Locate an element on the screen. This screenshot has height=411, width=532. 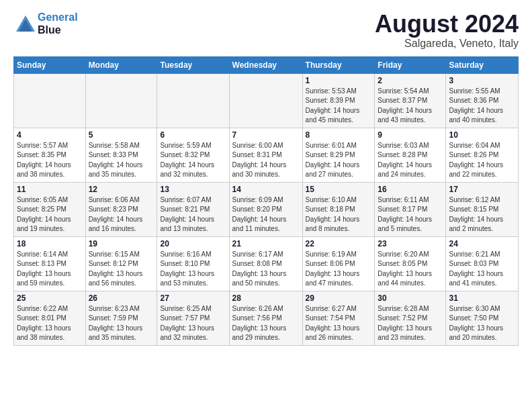
day-info: Sunrise: 5:53 AM Sunset: 8:39 PM Dayligh… is located at coordinates (339, 106).